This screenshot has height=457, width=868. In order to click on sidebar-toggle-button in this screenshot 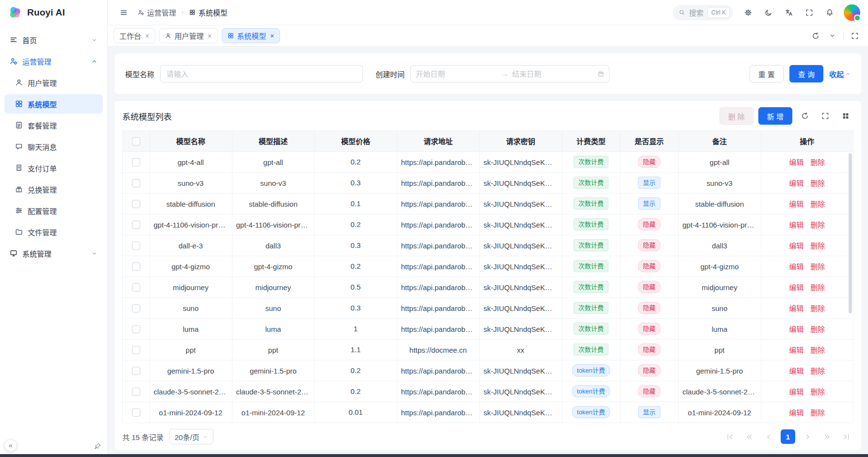, I will do `click(124, 13)`.